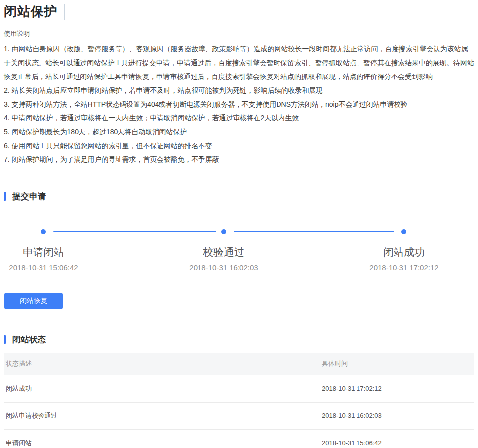 The image size is (478, 448). I want to click on instruction-item: 1. 由网站自身原因（改版、暂停服务等）、客观原因（服务器故障、政策影响等）造成…, so click(239, 63).